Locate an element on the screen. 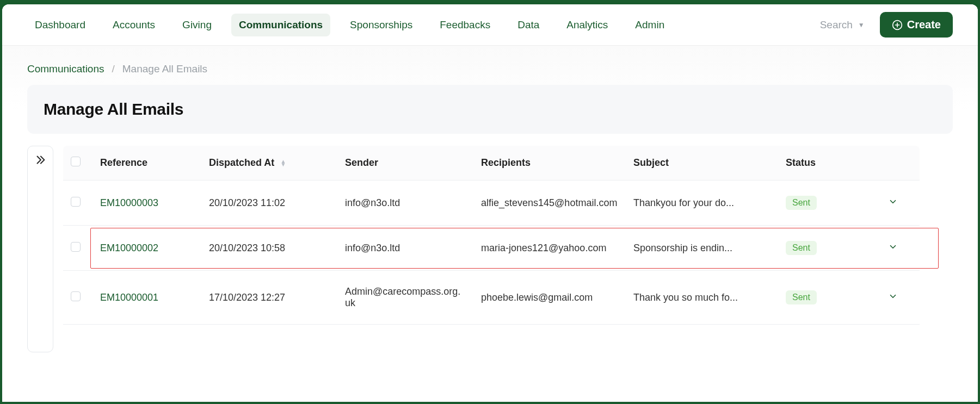 Image resolution: width=980 pixels, height=404 pixels. nav-sponsorships: Sponsorships is located at coordinates (381, 25).